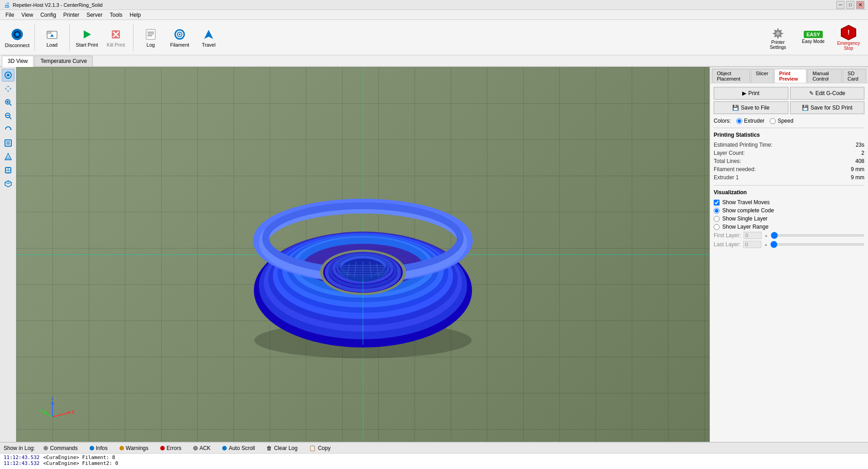 The image size is (868, 469). I want to click on last-layer-input, so click(752, 244).